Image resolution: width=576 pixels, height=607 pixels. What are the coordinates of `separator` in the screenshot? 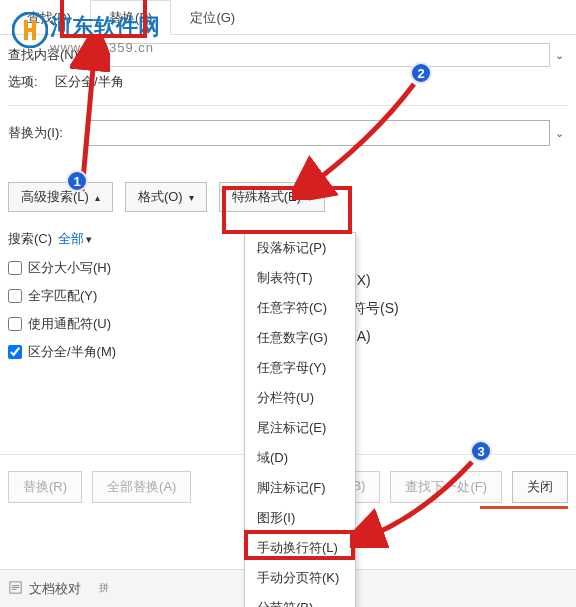 It's located at (288, 106).